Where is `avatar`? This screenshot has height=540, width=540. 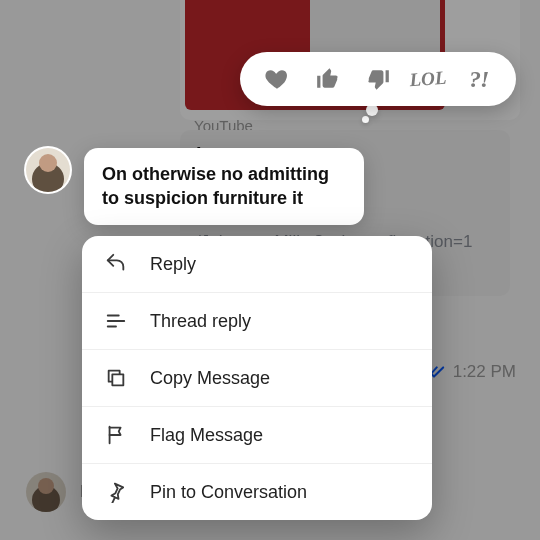
avatar is located at coordinates (48, 170).